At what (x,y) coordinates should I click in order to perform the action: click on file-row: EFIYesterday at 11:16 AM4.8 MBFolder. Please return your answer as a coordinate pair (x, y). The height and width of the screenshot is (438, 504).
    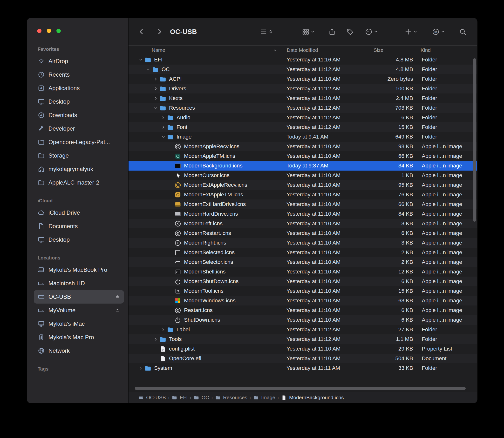
    Looking at the image, I should click on (303, 60).